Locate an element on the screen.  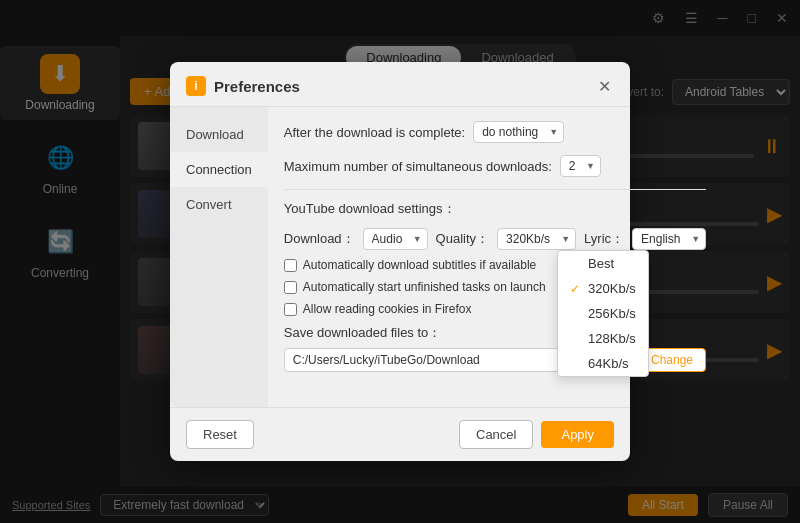
divider is located at coordinates (495, 190).